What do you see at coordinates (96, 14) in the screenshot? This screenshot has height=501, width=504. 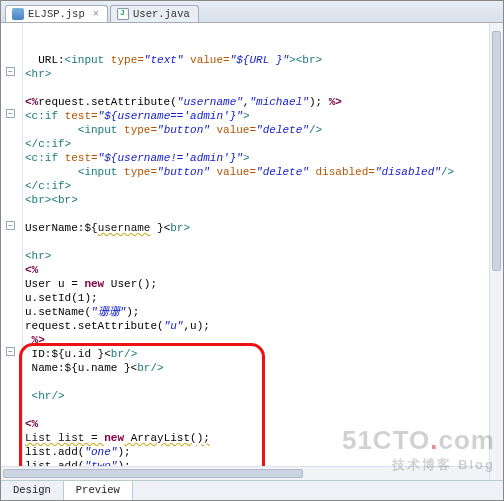 I see `close-icon: ×` at bounding box center [96, 14].